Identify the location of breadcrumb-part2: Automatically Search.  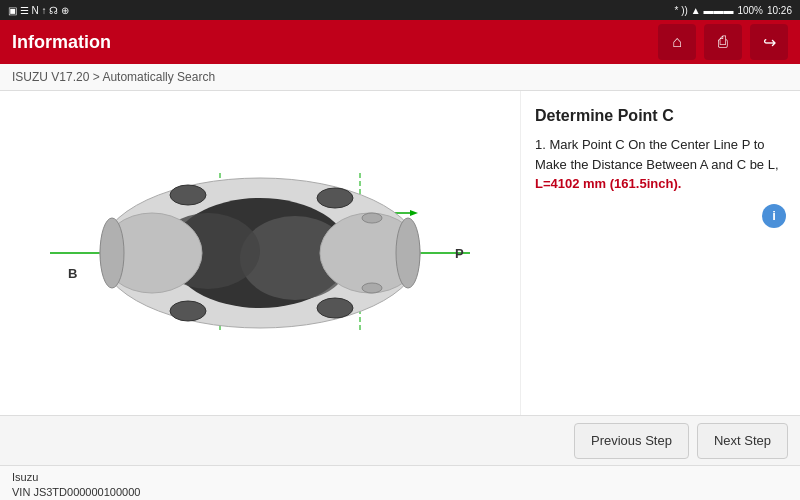
(158, 77).